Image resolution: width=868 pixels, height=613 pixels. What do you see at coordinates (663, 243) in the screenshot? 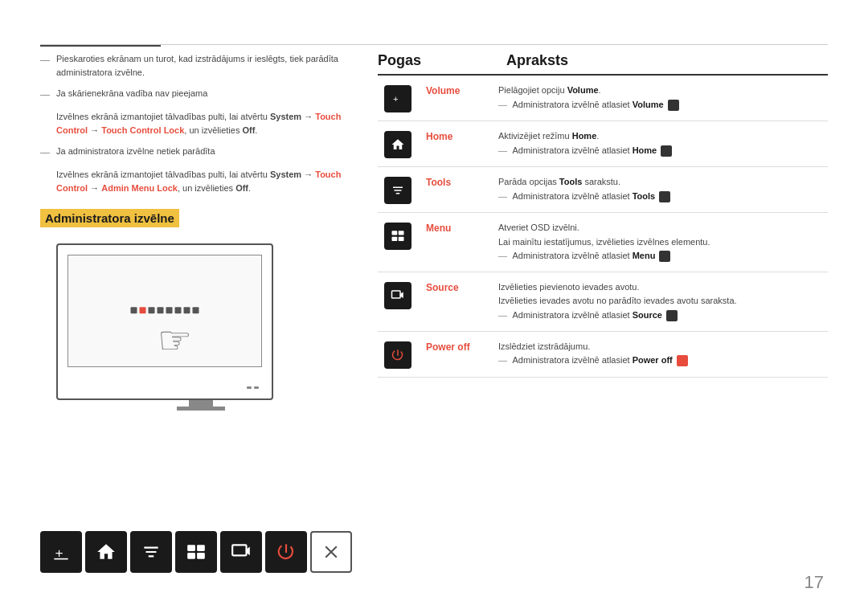
I see `row-desc-menu: Atveriet OSD izvēlni. Lai mainītu iestat…` at bounding box center [663, 243].